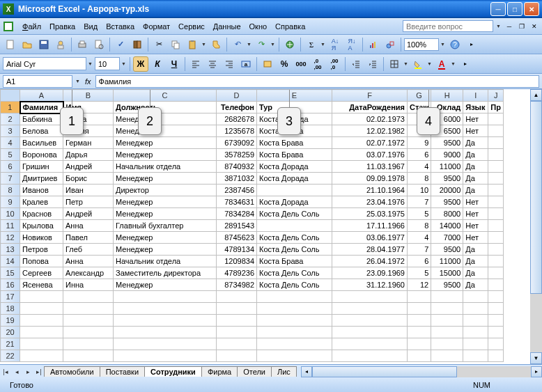 The width and height of the screenshot is (542, 392). Describe the element at coordinates (237, 285) in the screenshot. I see `cell-D16: 8734982` at that location.